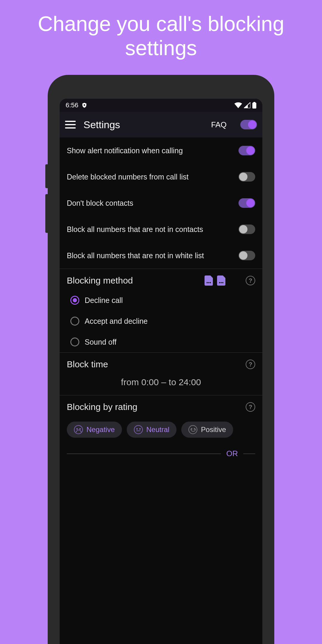  What do you see at coordinates (153, 256) in the screenshot?
I see `setting-label: Block all numbers that are not in white …` at bounding box center [153, 256].